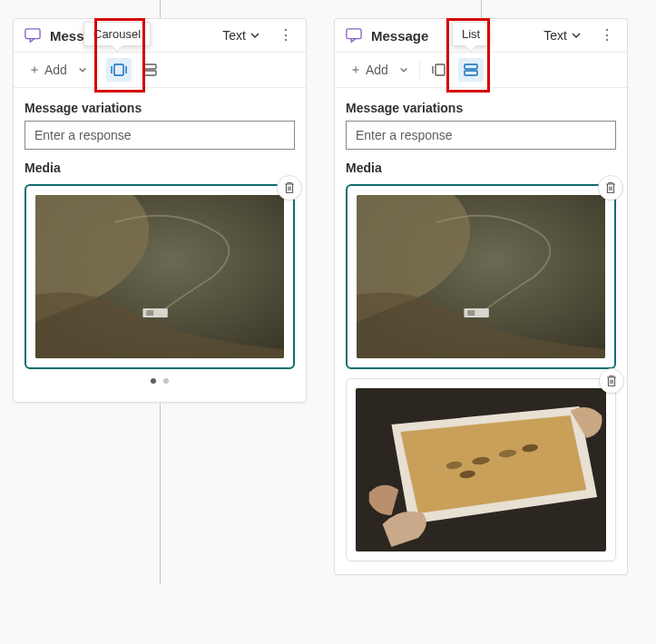 The height and width of the screenshot is (644, 656). Describe the element at coordinates (117, 34) in the screenshot. I see `tooltip-carousel: Carousel` at that location.